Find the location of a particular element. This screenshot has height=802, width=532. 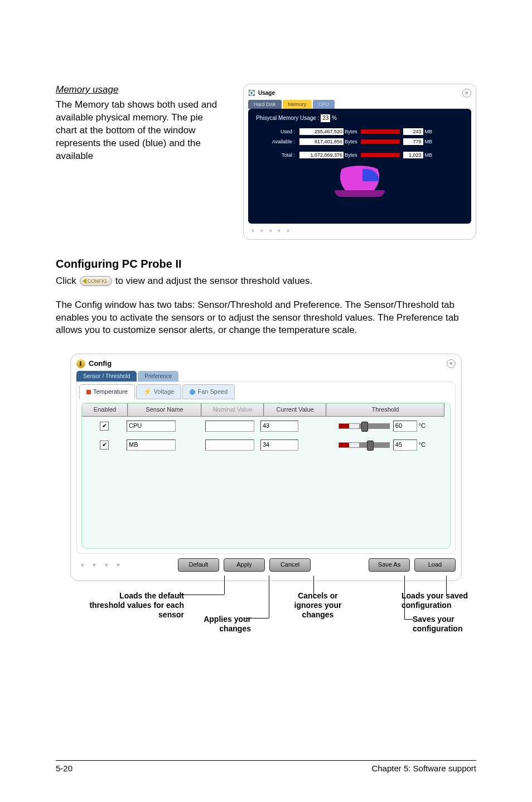

saveas-button: Save As is located at coordinates (389, 565).